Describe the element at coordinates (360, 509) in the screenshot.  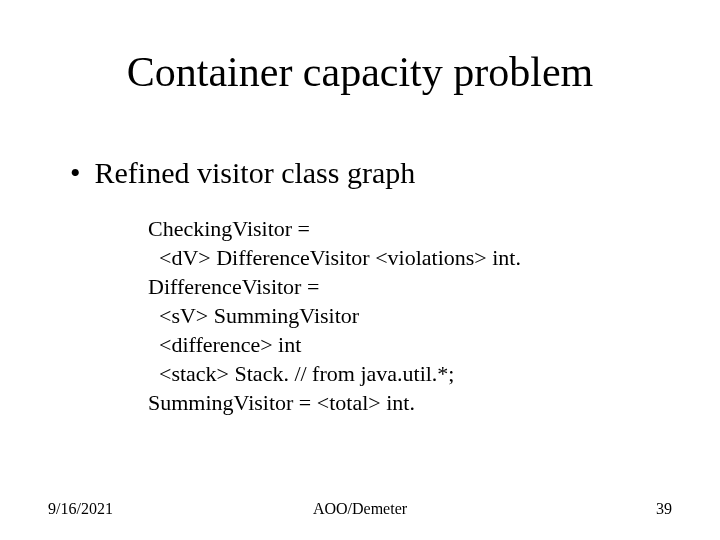
I see `footer-center: AOO/Demeter` at that location.